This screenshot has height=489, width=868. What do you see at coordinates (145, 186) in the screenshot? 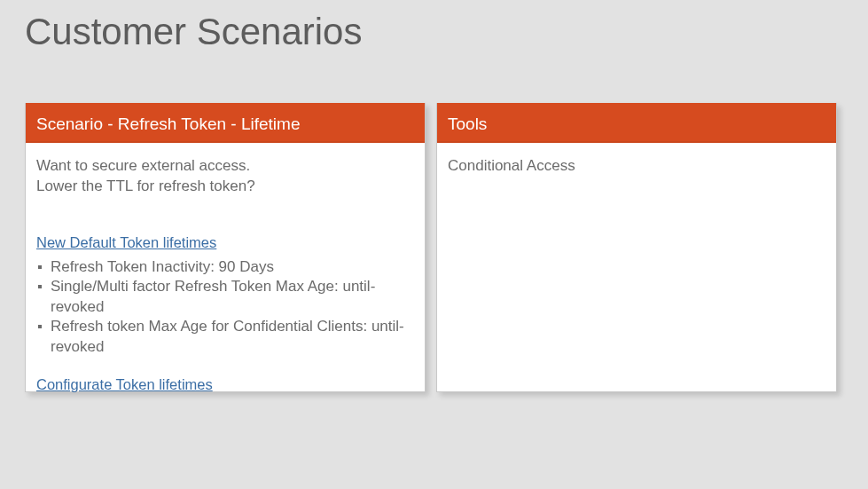
I see `want-line2: Lower the TTL for refresh token?` at bounding box center [145, 186].